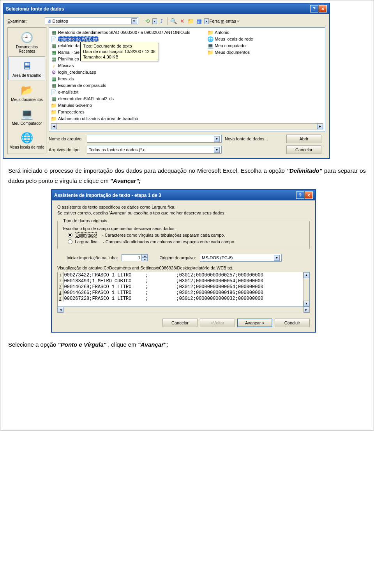  I want to click on preview-row-number: 3, so click(60, 287).